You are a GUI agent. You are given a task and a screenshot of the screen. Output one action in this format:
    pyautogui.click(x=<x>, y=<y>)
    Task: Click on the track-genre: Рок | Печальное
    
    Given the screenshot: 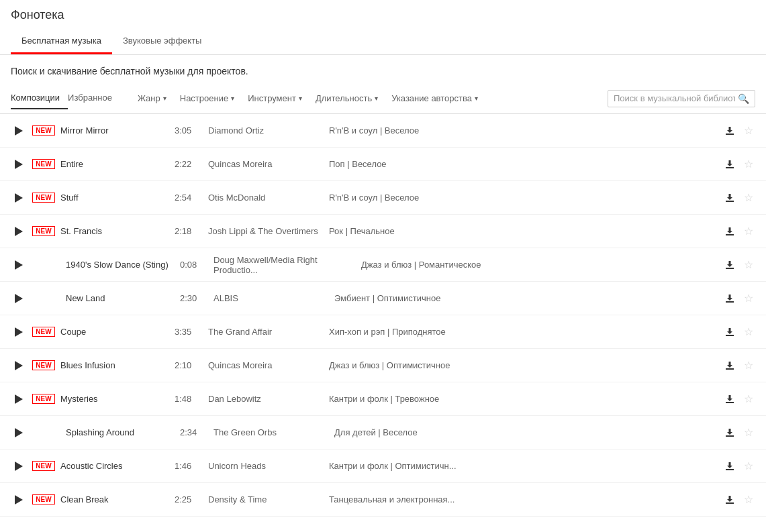 What is the action you would take?
    pyautogui.click(x=526, y=231)
    